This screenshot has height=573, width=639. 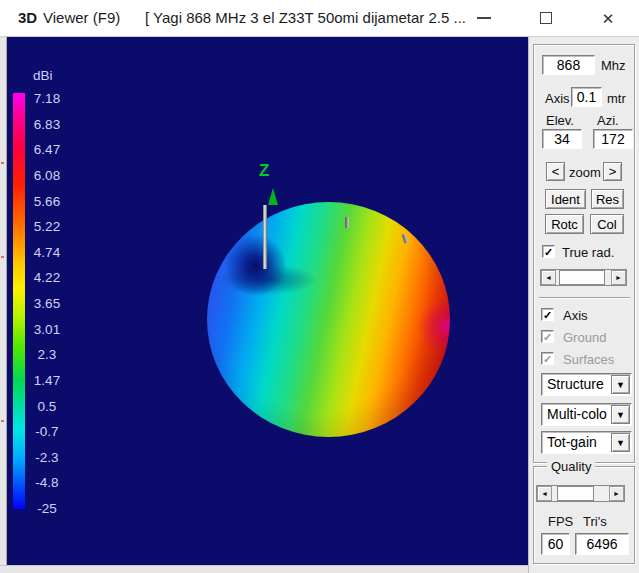 I want to click on gain-scale-ticks: 7.186.836.476.085.665.224.744.223.653.01…, so click(x=47, y=304).